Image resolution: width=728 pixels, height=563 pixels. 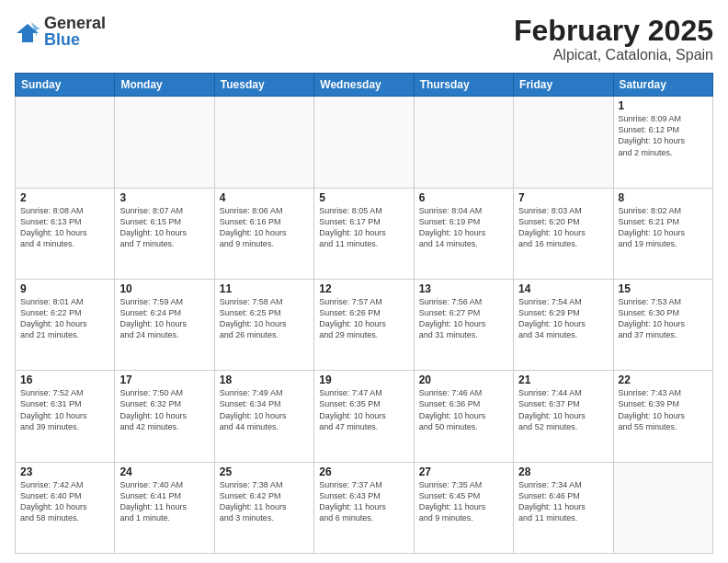 I want to click on header-saturday: Saturday, so click(x=663, y=85).